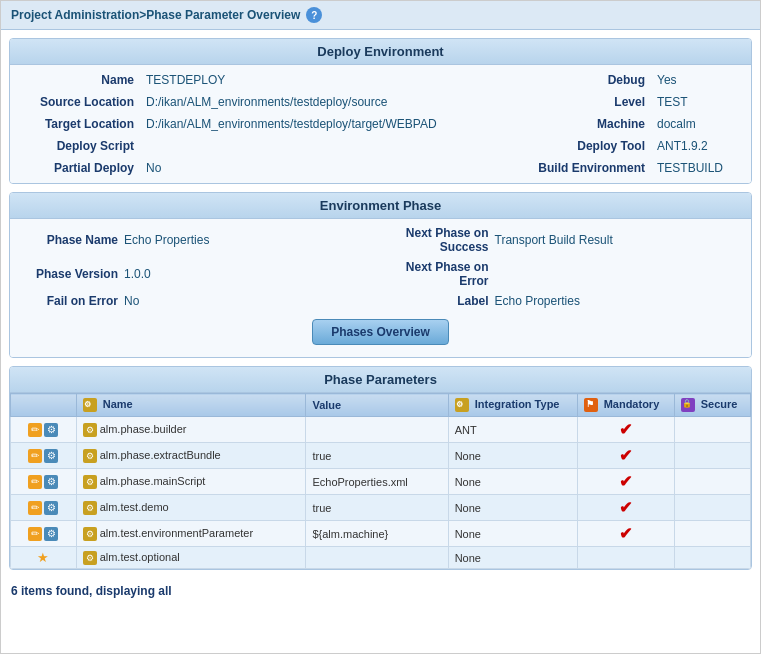 Image resolution: width=761 pixels, height=654 pixels. Describe the element at coordinates (377, 406) in the screenshot. I see `col-header-value: Value` at that location.